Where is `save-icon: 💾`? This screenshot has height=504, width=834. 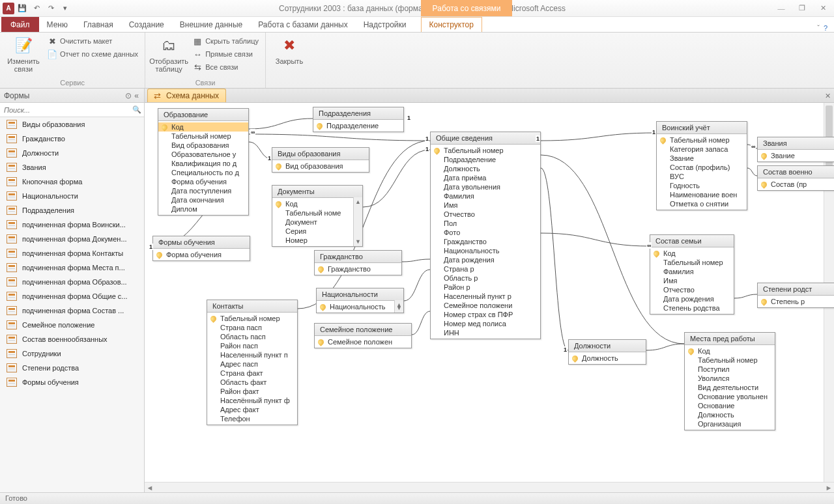
save-icon: 💾 is located at coordinates (22, 8).